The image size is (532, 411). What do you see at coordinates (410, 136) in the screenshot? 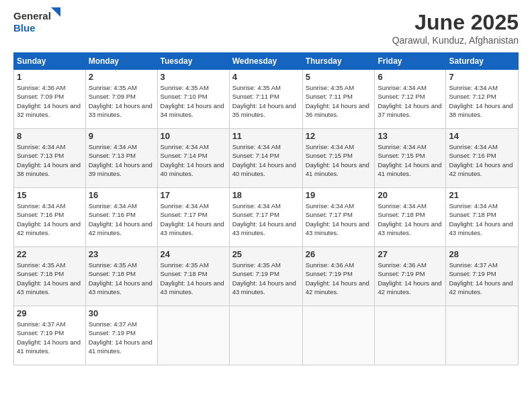
I see `day-number: 13` at bounding box center [410, 136].